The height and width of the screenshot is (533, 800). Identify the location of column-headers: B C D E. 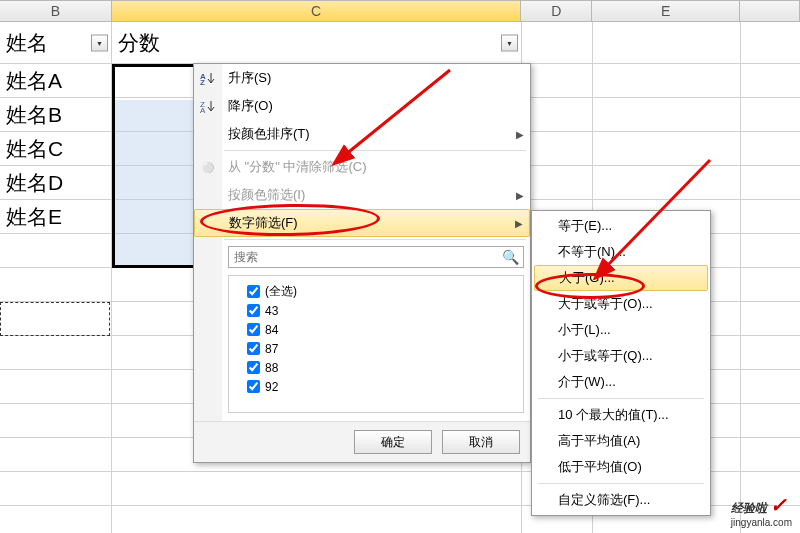
(400, 11).